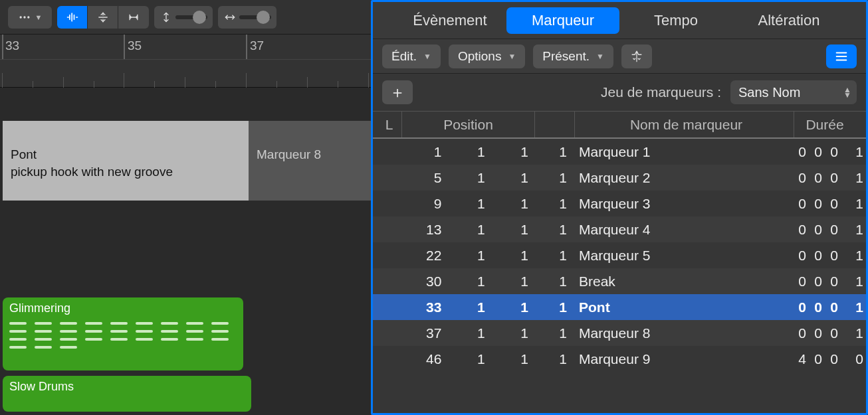 The width and height of the screenshot is (868, 415). I want to click on marker-name: Marqueur 8, so click(310, 142).